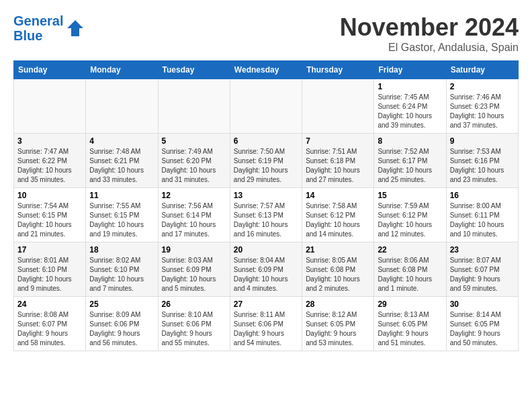 Image resolution: width=532 pixels, height=411 pixels. I want to click on day-number: 30, so click(482, 304).